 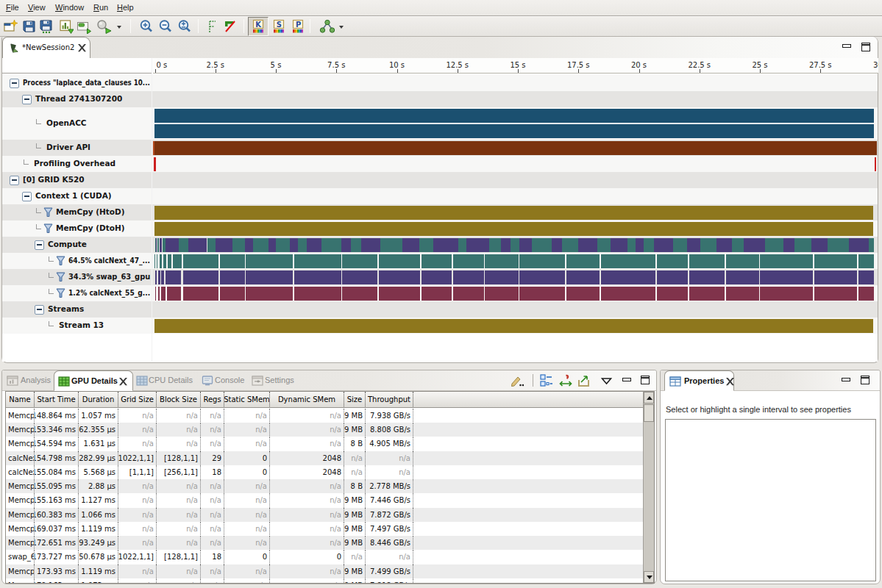 What do you see at coordinates (230, 26) in the screenshot?
I see `reset-marker-icon` at bounding box center [230, 26].